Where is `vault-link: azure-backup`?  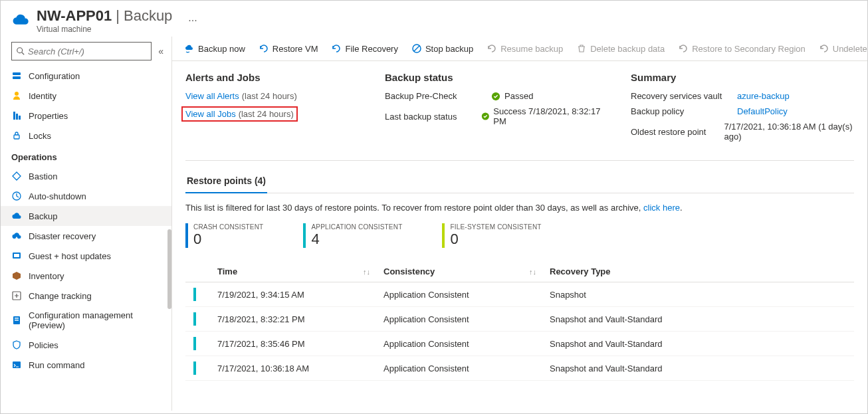 vault-link: azure-backup is located at coordinates (763, 96).